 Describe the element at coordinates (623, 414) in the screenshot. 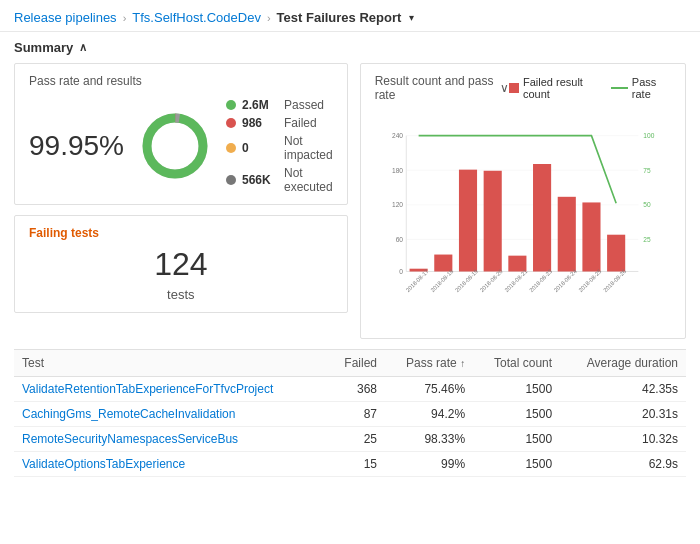

I see `avg-duration-cell: 20.31s` at that location.